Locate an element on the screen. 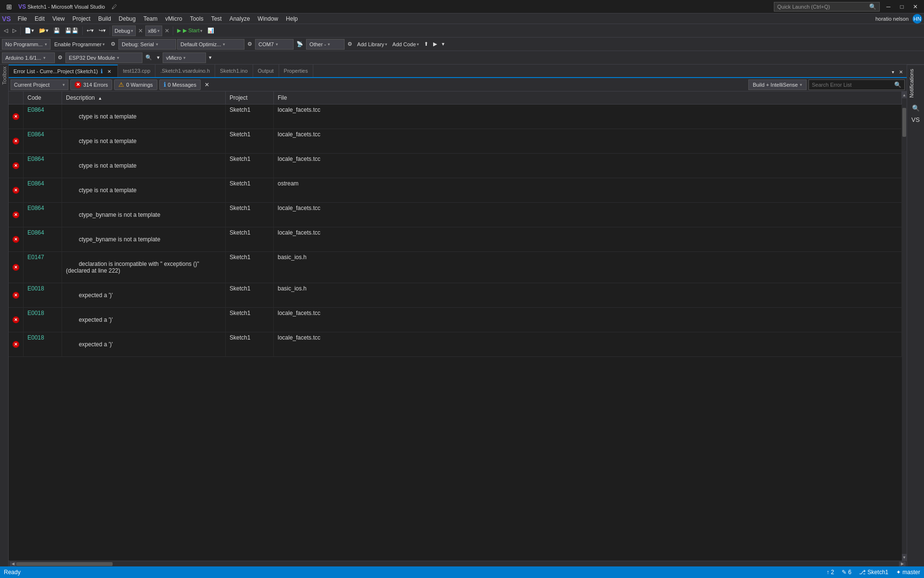 The image size is (924, 578). hscroll-thumb is located at coordinates (64, 564).